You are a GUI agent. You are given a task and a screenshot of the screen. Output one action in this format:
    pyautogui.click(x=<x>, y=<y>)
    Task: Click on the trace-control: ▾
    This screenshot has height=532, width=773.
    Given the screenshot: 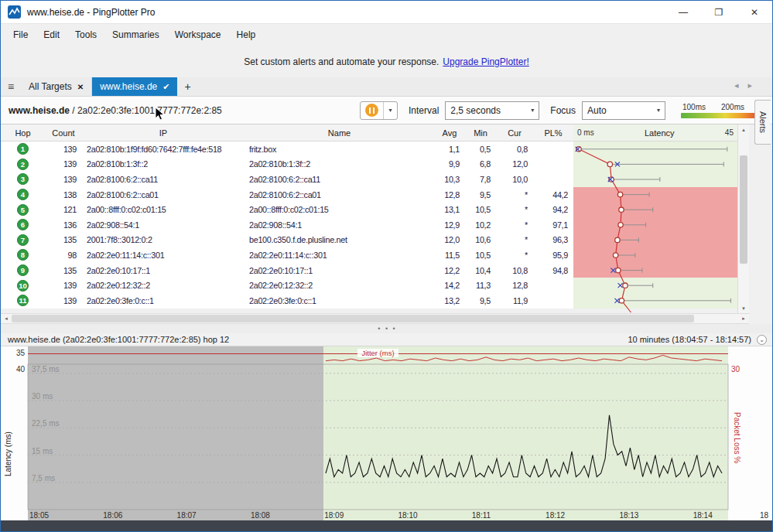 What is the action you would take?
    pyautogui.click(x=379, y=111)
    